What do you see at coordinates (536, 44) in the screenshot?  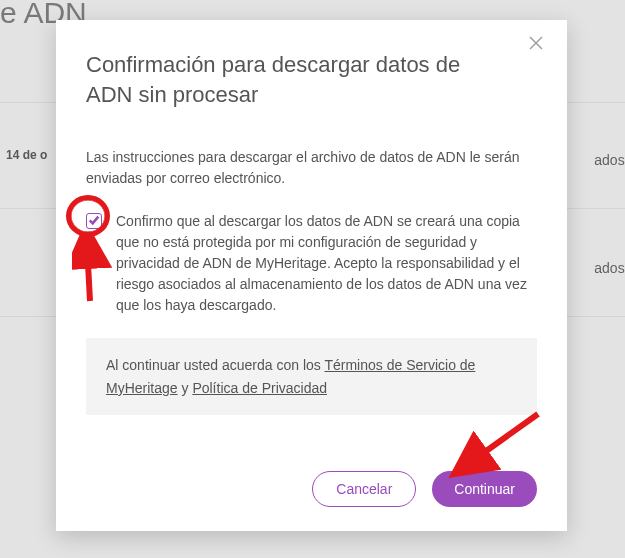 I see `close-icon` at bounding box center [536, 44].